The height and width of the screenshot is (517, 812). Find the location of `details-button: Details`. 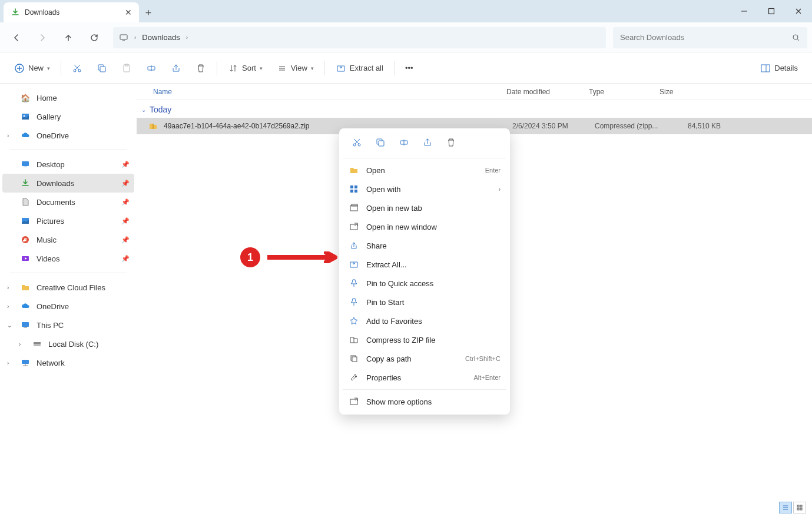

details-button: Details is located at coordinates (779, 68).